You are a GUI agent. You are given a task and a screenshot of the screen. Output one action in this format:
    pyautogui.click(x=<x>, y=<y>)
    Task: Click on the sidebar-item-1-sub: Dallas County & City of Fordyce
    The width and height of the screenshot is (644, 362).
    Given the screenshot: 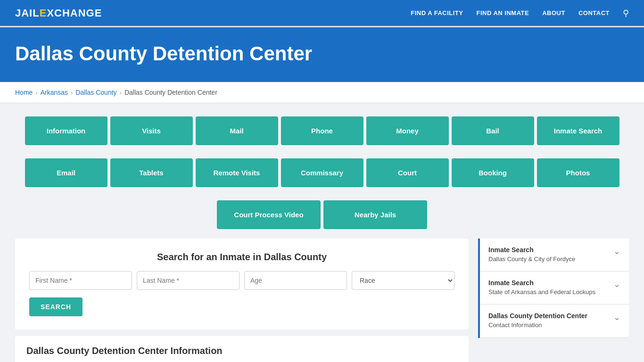 What is the action you would take?
    pyautogui.click(x=549, y=259)
    